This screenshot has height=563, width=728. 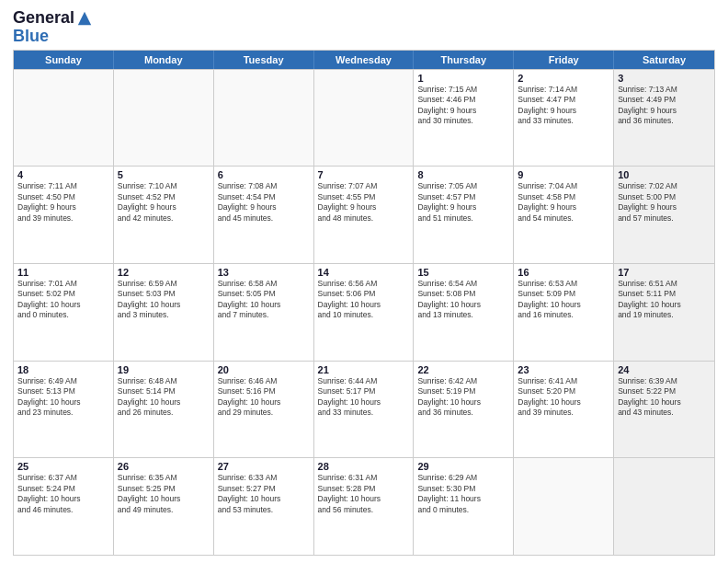 What do you see at coordinates (664, 202) in the screenshot?
I see `cell-info: Sunrise: 7:02 AM Sunset: 5:00 PM Dayligh…` at bounding box center [664, 202].